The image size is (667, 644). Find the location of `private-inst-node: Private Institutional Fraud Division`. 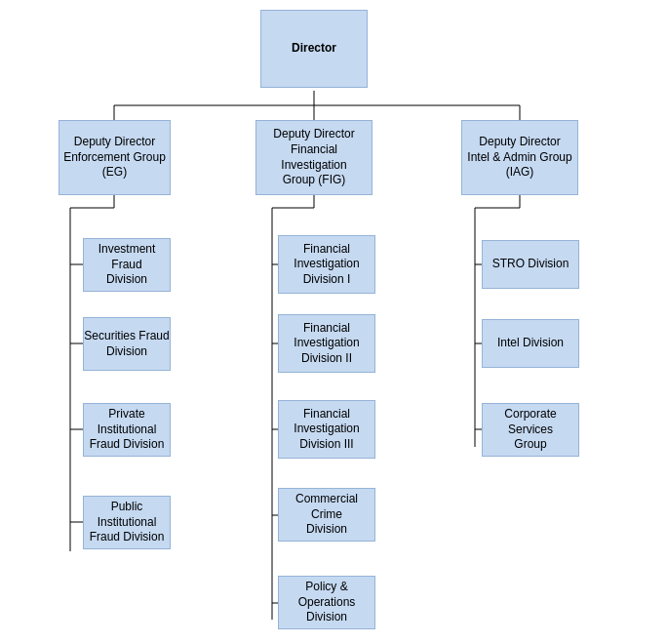

private-inst-node: Private Institutional Fraud Division is located at coordinates (127, 429).